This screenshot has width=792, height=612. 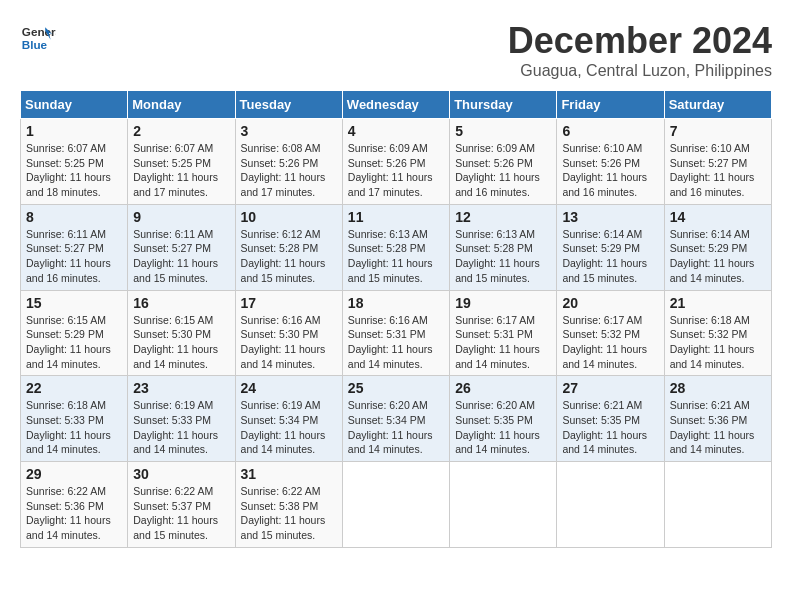 I want to click on header-thursday: Thursday, so click(x=504, y=105).